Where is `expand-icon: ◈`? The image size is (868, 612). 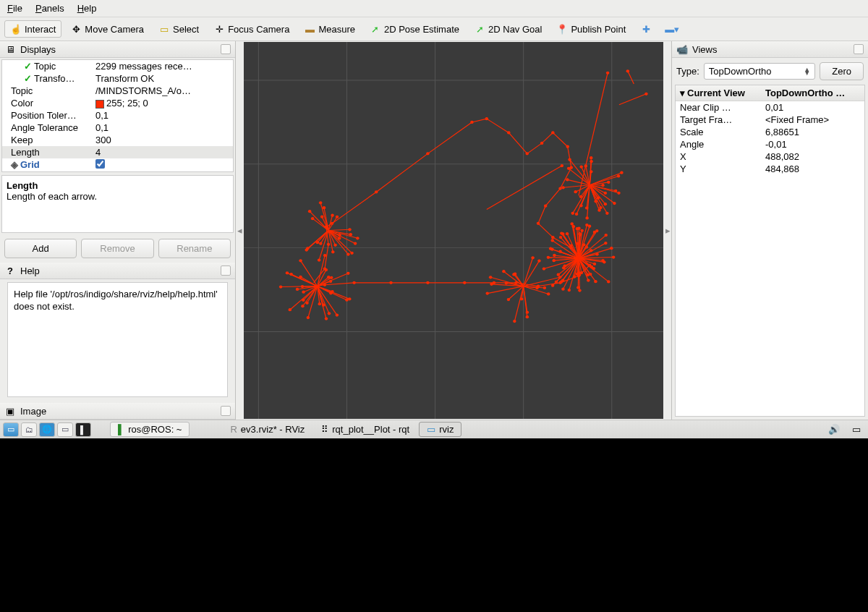
expand-icon: ◈ is located at coordinates (14, 165).